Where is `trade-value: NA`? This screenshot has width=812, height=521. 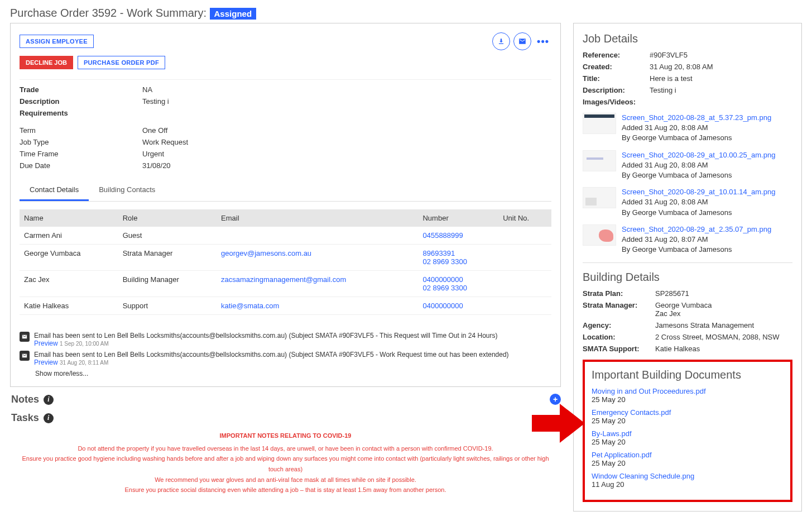
trade-value: NA is located at coordinates (347, 89).